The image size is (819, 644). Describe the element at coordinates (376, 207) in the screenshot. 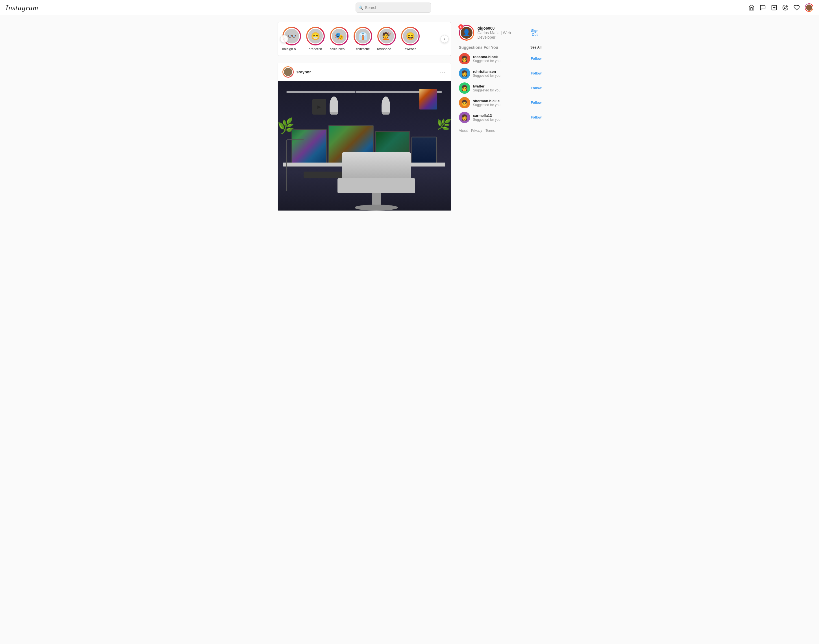

I see `chair-base` at that location.